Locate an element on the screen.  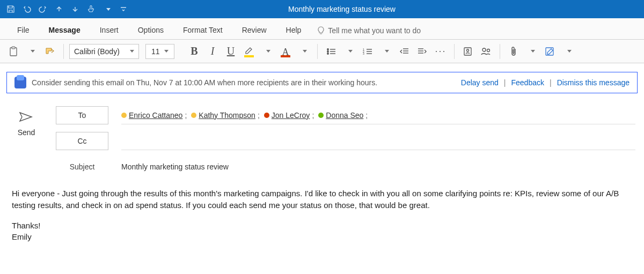
check-names-button is located at coordinates (486, 51).